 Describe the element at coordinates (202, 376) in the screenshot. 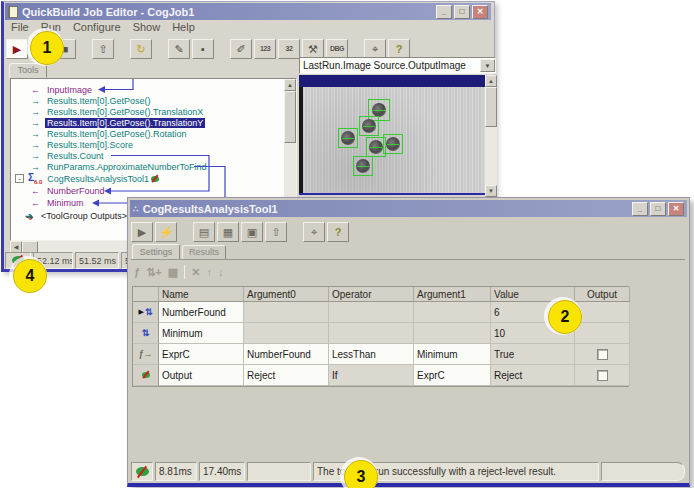

I see `cell-name: Output` at that location.